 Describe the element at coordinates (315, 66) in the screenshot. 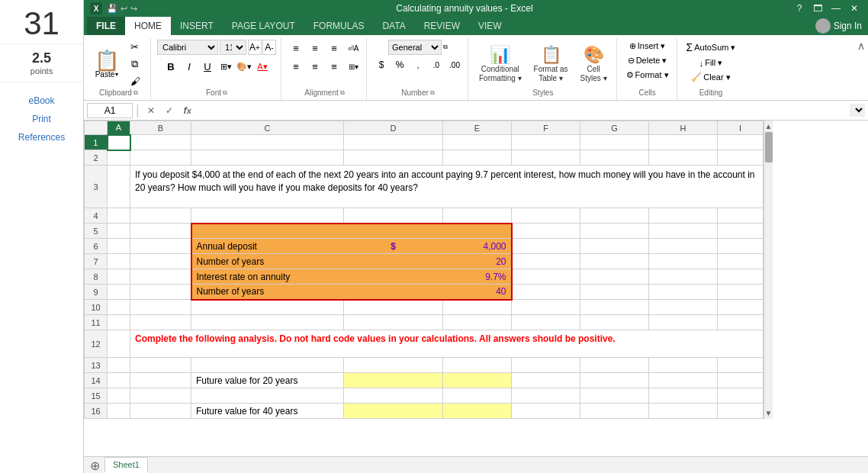

I see `align-center-button: ≡` at that location.